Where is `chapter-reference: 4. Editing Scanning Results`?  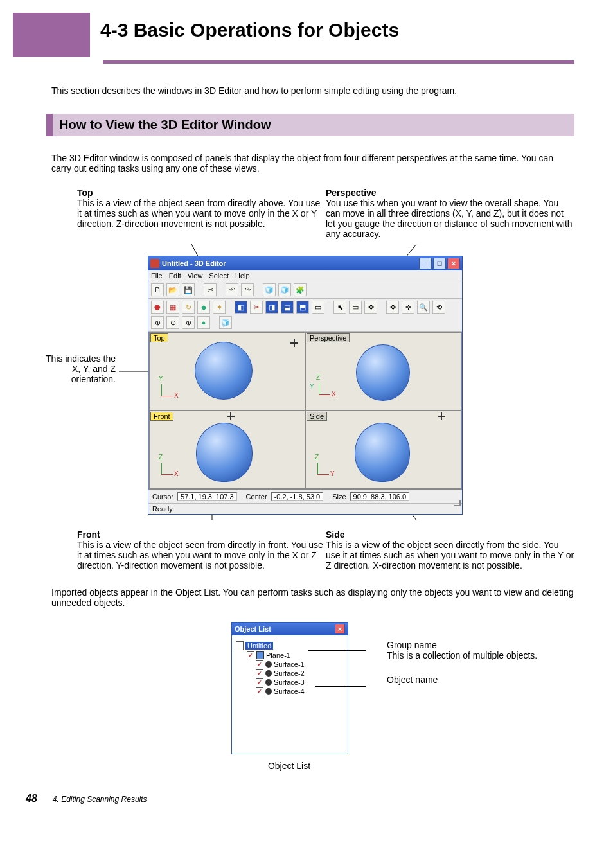
chapter-reference: 4. Editing Scanning Results is located at coordinates (100, 799).